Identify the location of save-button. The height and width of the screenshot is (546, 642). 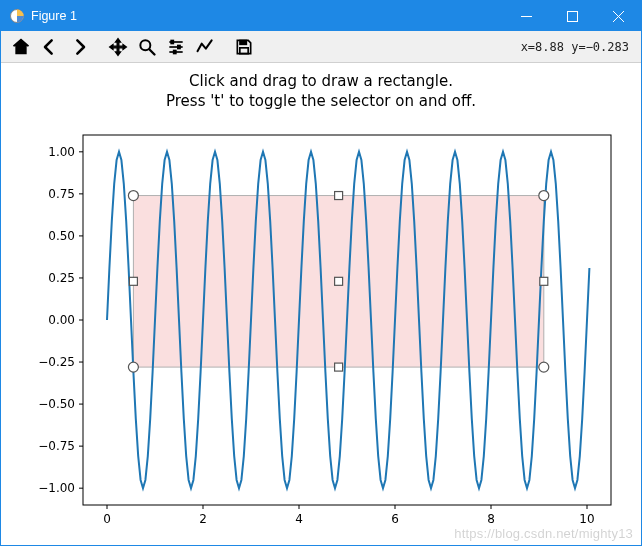
(244, 47).